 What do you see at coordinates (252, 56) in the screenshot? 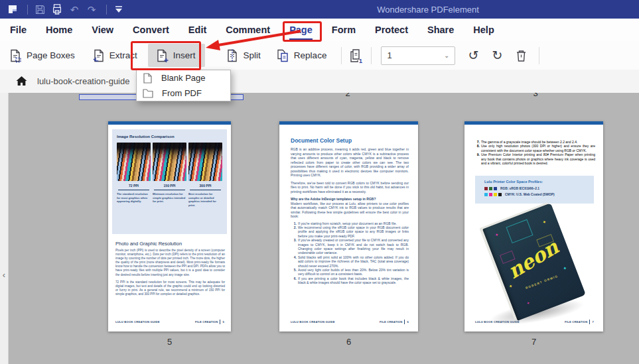
I see `split-label: Split` at bounding box center [252, 56].